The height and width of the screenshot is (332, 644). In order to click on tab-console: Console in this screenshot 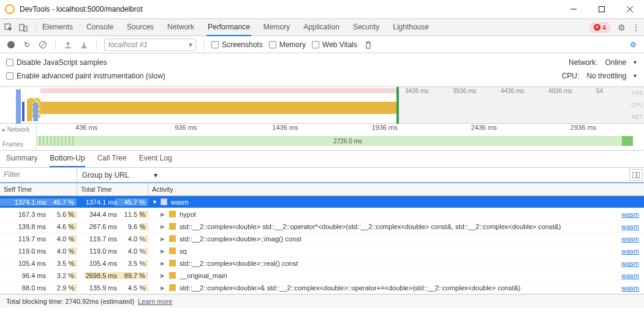, I will do `click(100, 28)`.